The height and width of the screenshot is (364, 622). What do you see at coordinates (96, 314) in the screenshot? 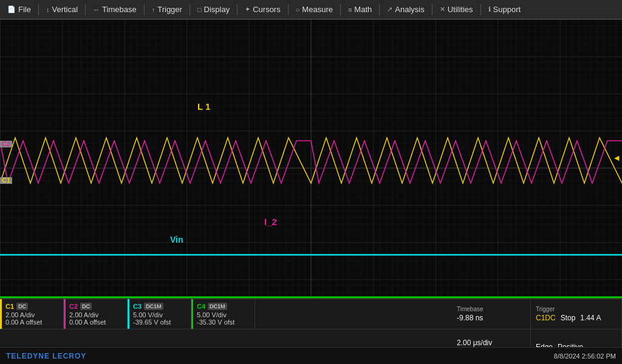
I see `channel2-block: C2 DC 2.00 A/div 0.00 A offset` at bounding box center [96, 314].